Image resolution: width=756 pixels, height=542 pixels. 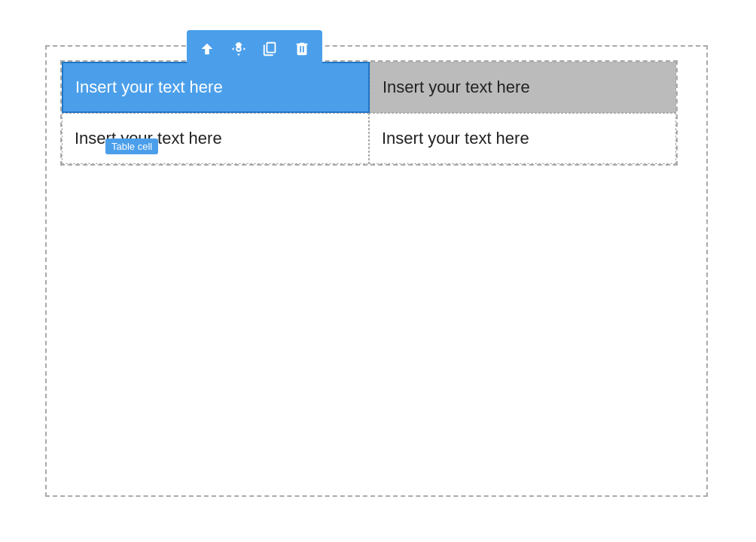 What do you see at coordinates (239, 49) in the screenshot?
I see `move-button` at bounding box center [239, 49].